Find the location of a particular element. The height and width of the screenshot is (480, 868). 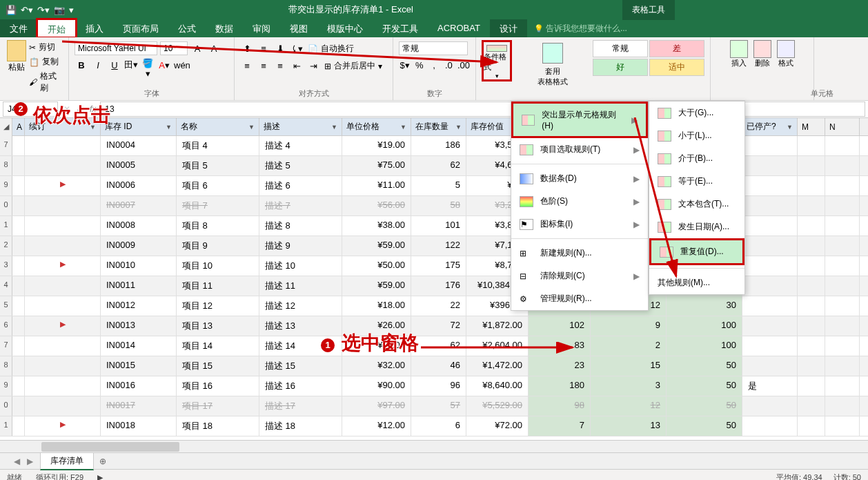

tab-review: 审阅 is located at coordinates (262, 28).